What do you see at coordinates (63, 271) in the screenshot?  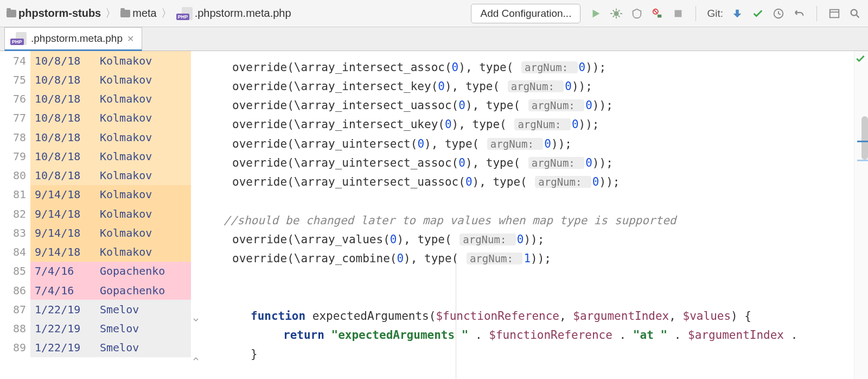 I see `blame-date: 7/4/16` at bounding box center [63, 271].